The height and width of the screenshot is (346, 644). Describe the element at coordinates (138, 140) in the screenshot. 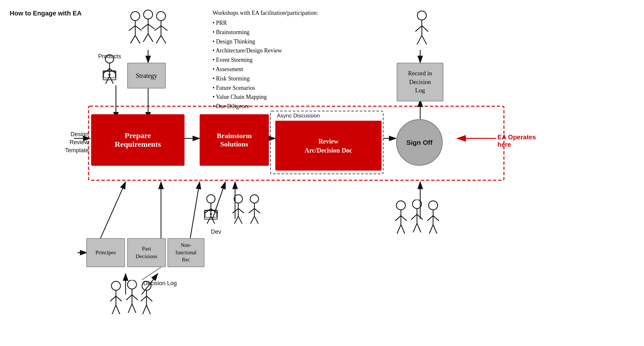

I see `prepare-requirements-box: PrepareRequirements` at that location.